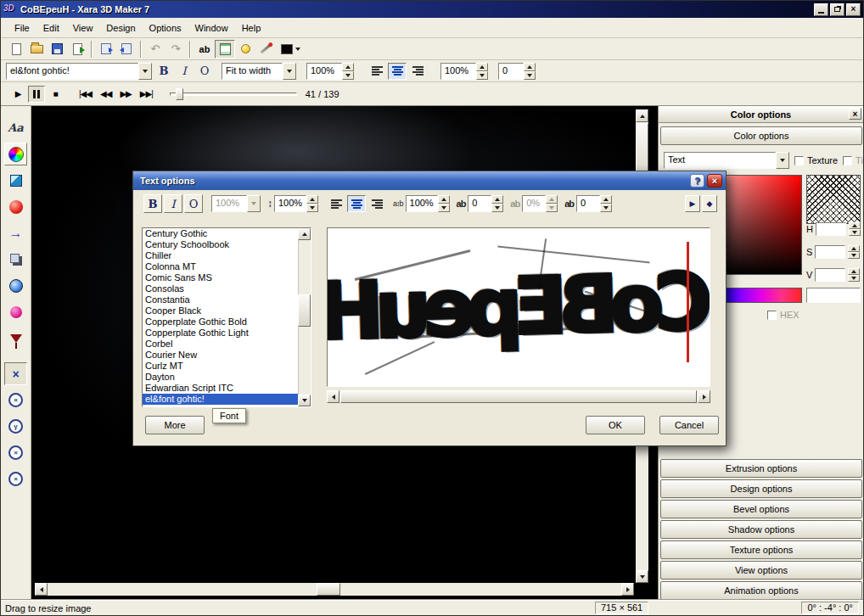 Image resolution: width=864 pixels, height=616 pixels. Describe the element at coordinates (155, 49) in the screenshot. I see `undo-button: ↶` at that location.